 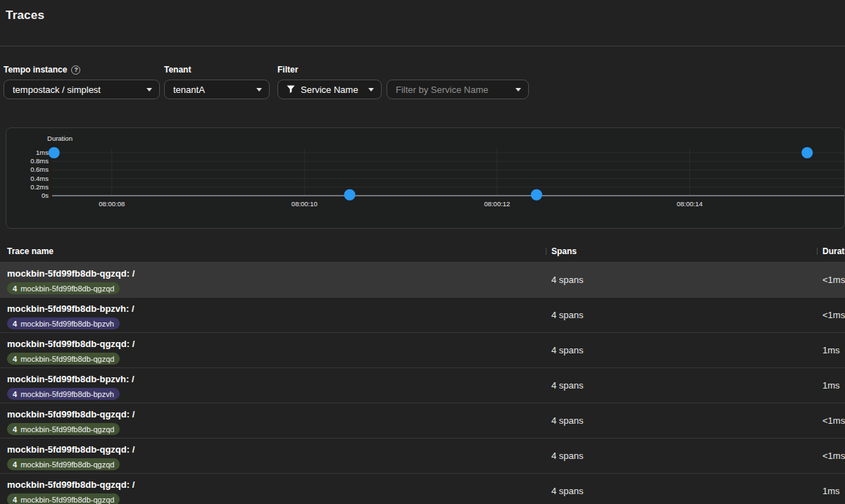 I want to click on tenant-group: Tenant tenantA, so click(x=217, y=82).